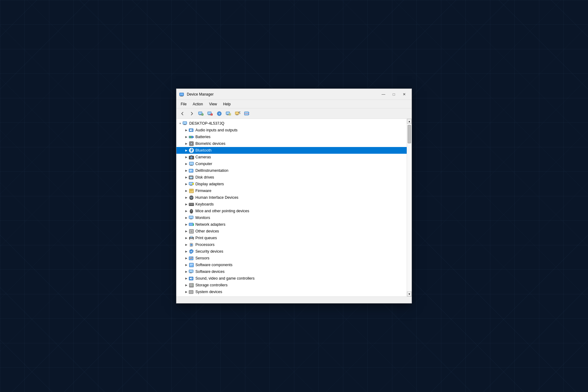  What do you see at coordinates (292, 150) in the screenshot?
I see `tree-item-bluetooth: ▶Bluetooth` at bounding box center [292, 150].